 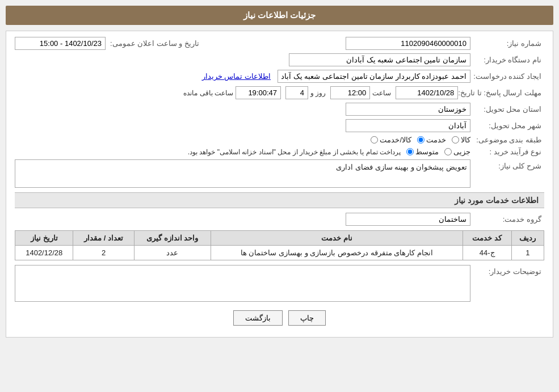 I want to click on cell-tedad: 2, so click(x=103, y=253).